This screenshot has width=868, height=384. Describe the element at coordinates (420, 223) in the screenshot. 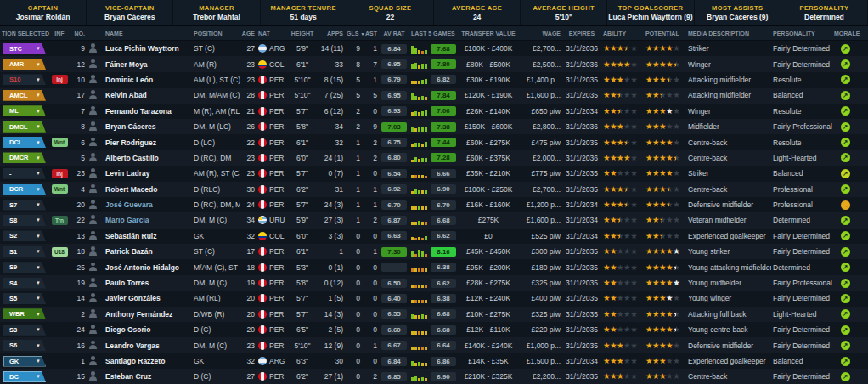

I see `form-bar` at that location.